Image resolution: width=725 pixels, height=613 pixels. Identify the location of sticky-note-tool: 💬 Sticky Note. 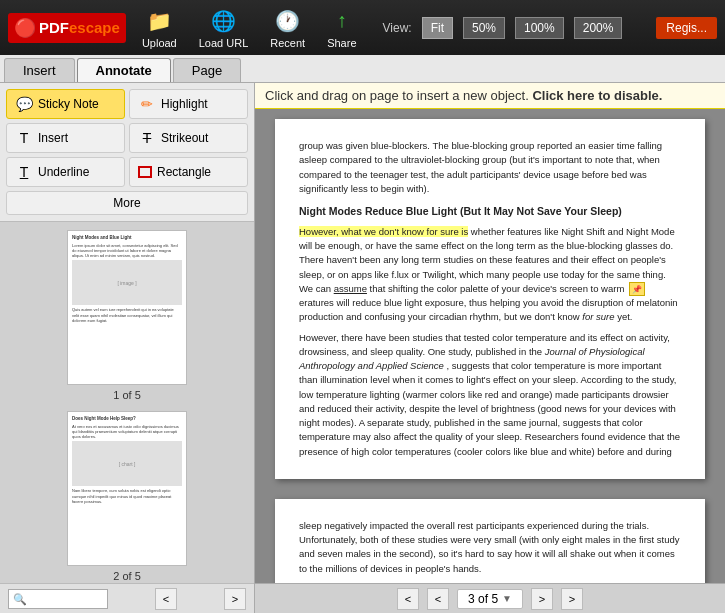
(66, 104).